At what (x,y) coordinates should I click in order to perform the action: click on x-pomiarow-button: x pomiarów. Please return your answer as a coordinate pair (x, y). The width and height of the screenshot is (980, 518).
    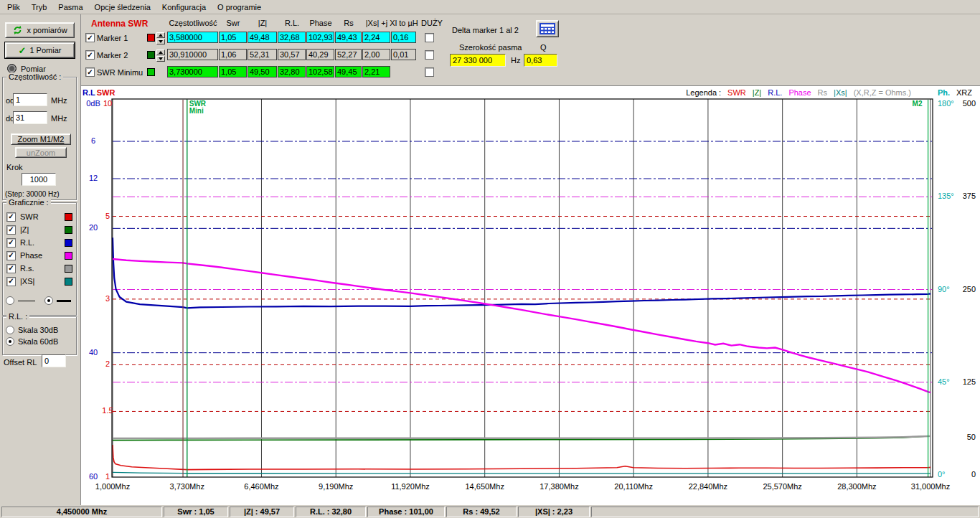
    Looking at the image, I should click on (40, 30).